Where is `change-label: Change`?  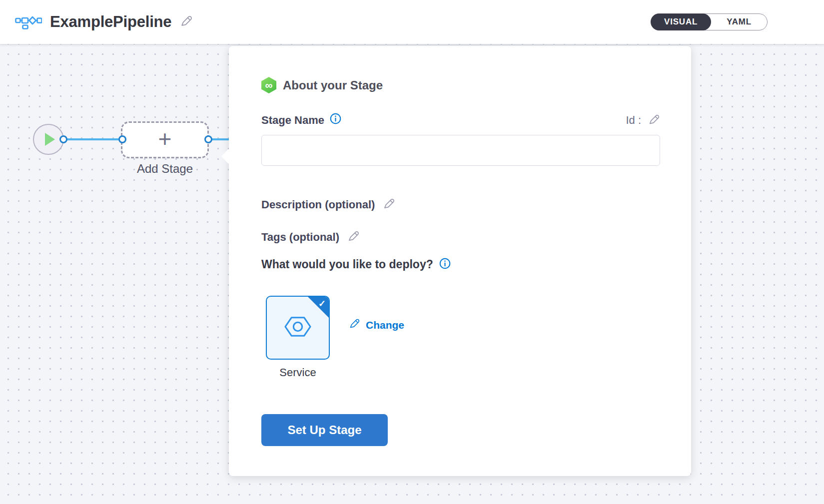 change-label: Change is located at coordinates (385, 325).